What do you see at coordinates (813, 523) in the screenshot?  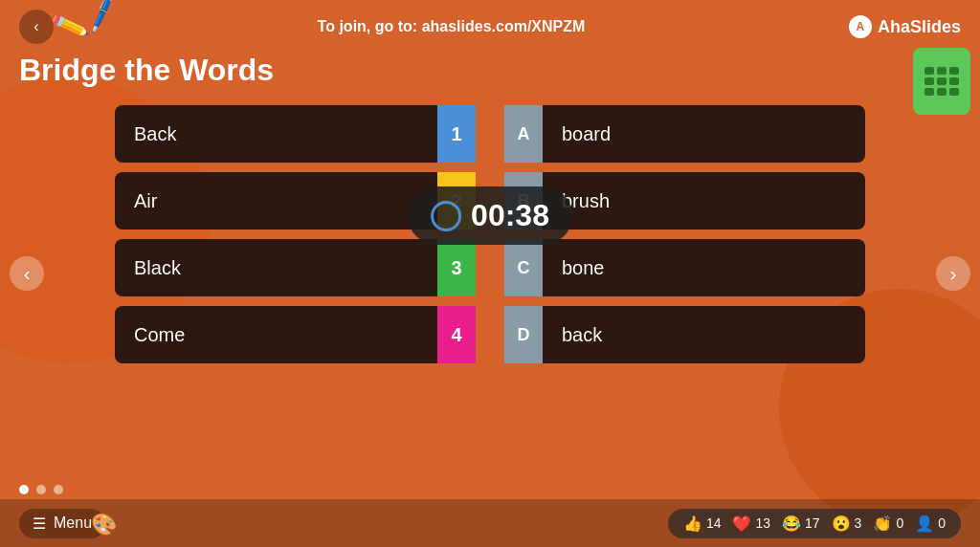 I see `laugh-count: 17` at bounding box center [813, 523].